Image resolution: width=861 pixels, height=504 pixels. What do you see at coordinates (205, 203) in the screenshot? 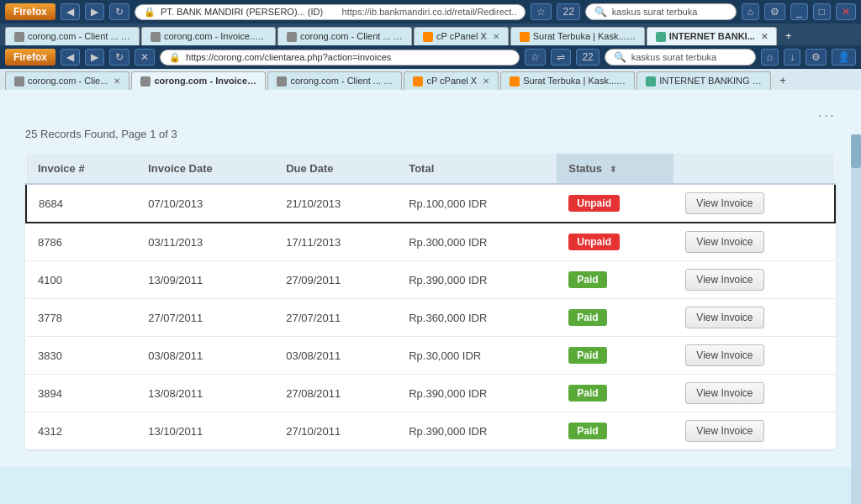
I see `cell-invoice-date: 07/10/2013` at bounding box center [205, 203].